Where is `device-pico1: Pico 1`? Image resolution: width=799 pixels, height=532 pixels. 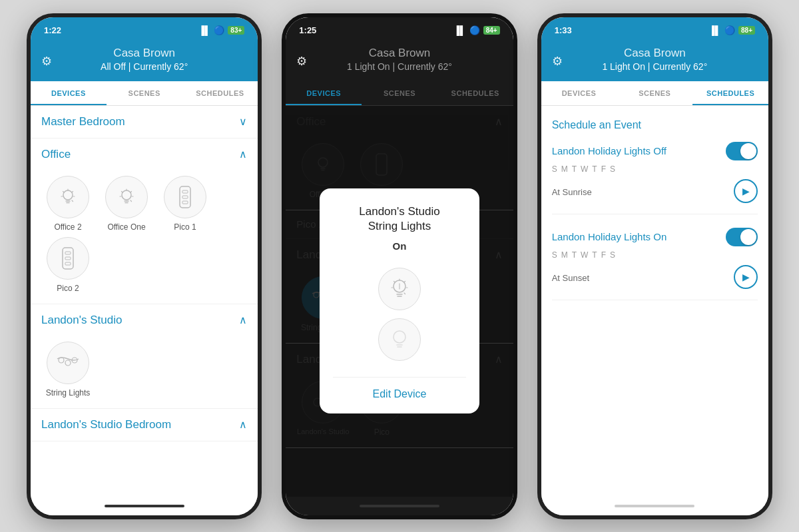 device-pico1: Pico 1 is located at coordinates (185, 204).